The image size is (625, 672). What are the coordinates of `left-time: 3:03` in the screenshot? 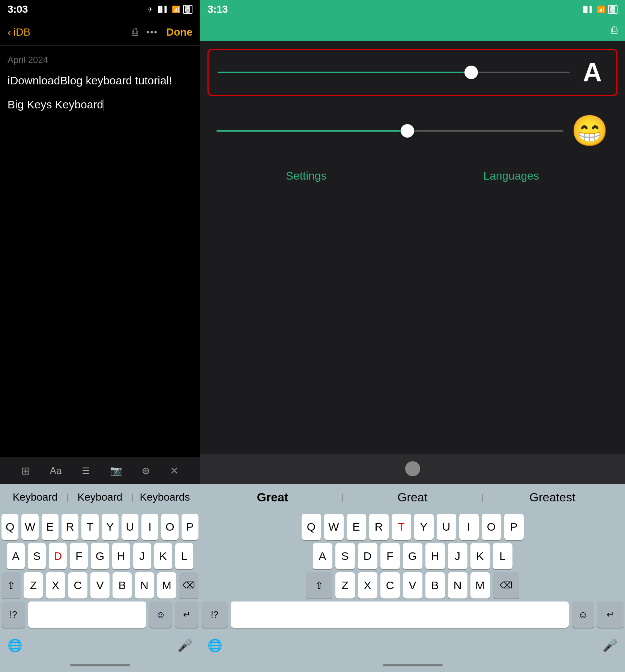 It's located at (18, 9).